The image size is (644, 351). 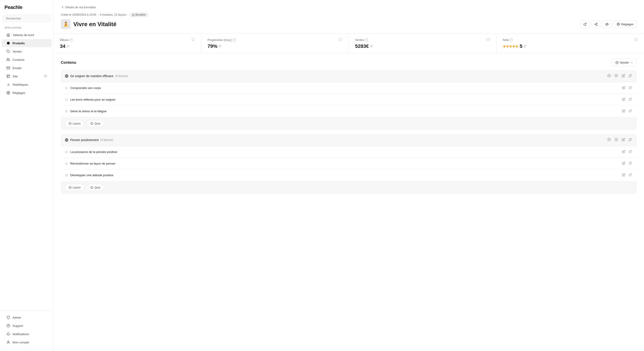 I want to click on lesson-text: Révolutionner sa façon de penser, so click(x=93, y=164).